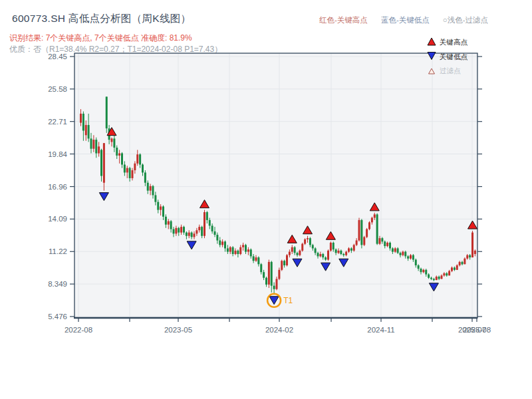  Describe the element at coordinates (57, 154) in the screenshot. I see `y-tick-label: 19.84` at that location.